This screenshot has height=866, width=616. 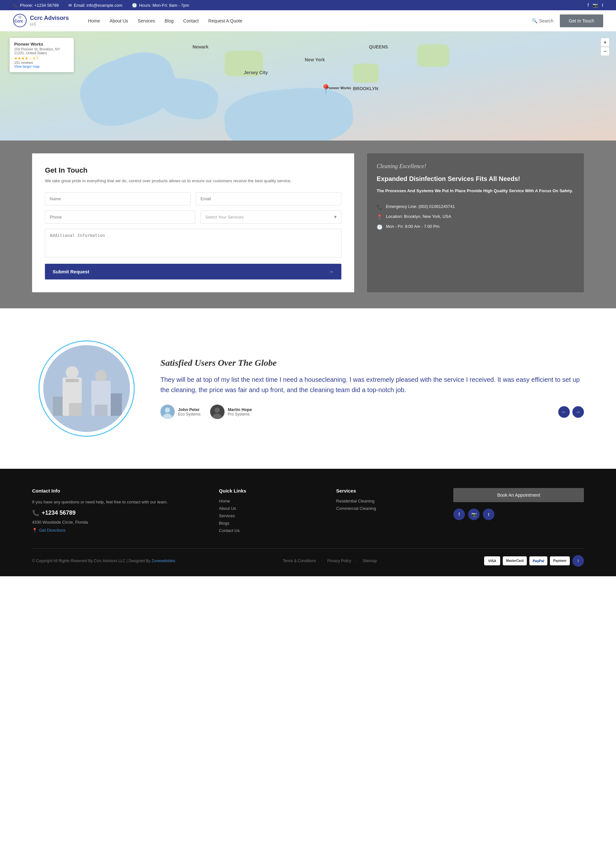 I want to click on footer-contact-col: Contact Info If you have any questions o…, so click(x=119, y=512).